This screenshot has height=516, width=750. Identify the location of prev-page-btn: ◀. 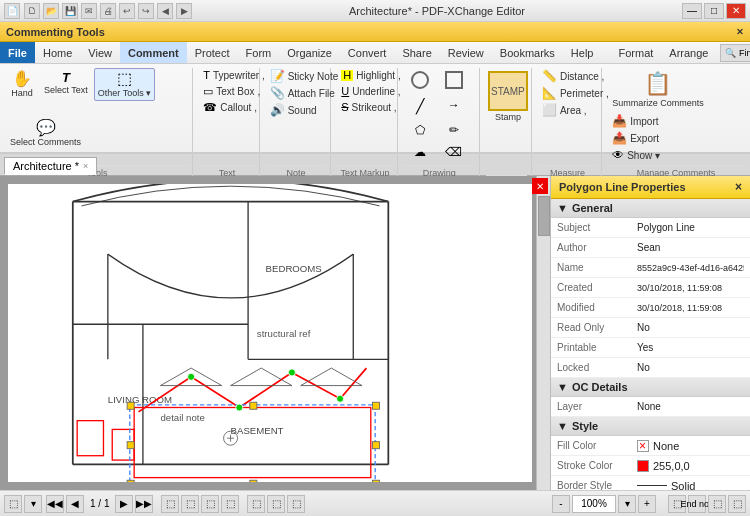
(75, 504).